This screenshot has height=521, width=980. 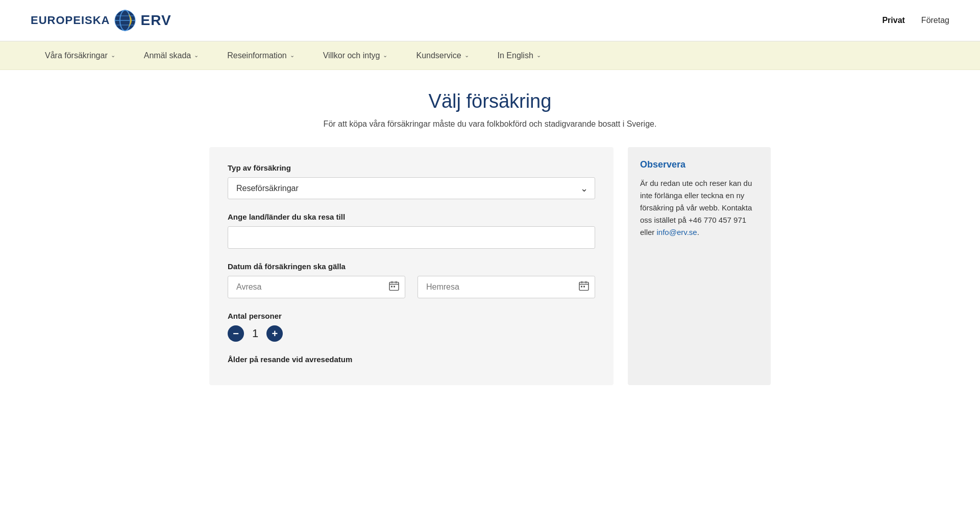 I want to click on increase-persons-button: +, so click(x=275, y=334).